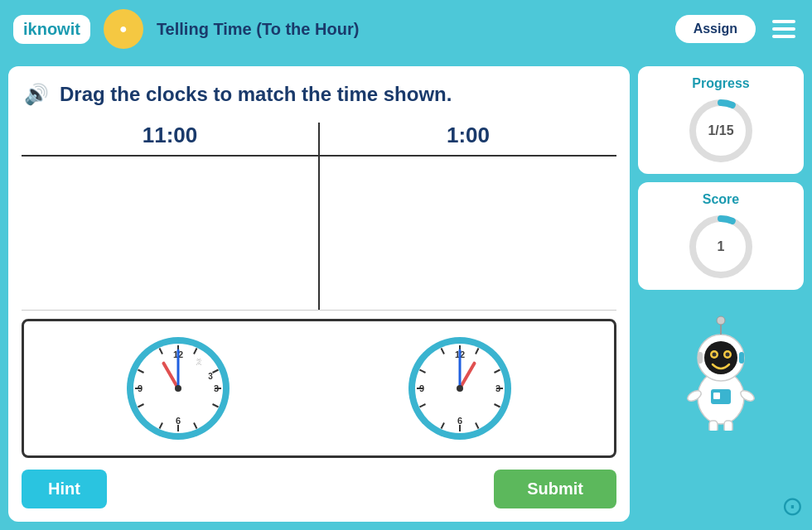 The width and height of the screenshot is (812, 530). What do you see at coordinates (36, 94) in the screenshot?
I see `sound-icon: 🔊` at bounding box center [36, 94].